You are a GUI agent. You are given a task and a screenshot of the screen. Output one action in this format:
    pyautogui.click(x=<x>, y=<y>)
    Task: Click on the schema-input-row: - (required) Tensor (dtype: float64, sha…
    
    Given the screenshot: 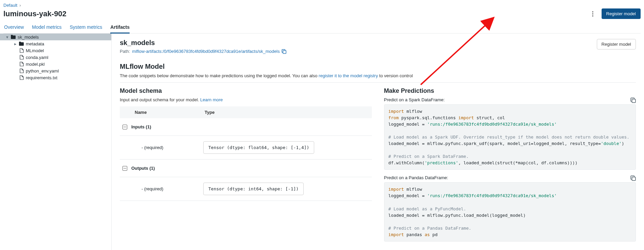 What is the action you would take?
    pyautogui.click(x=246, y=148)
    